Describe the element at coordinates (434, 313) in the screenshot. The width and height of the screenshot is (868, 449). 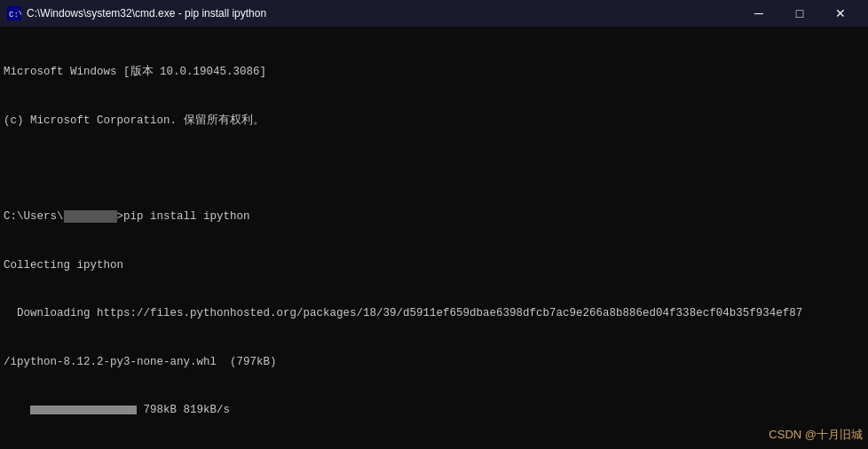
I see `line-dl-ipython: Downloading https://files.pythonhosted.o…` at that location.